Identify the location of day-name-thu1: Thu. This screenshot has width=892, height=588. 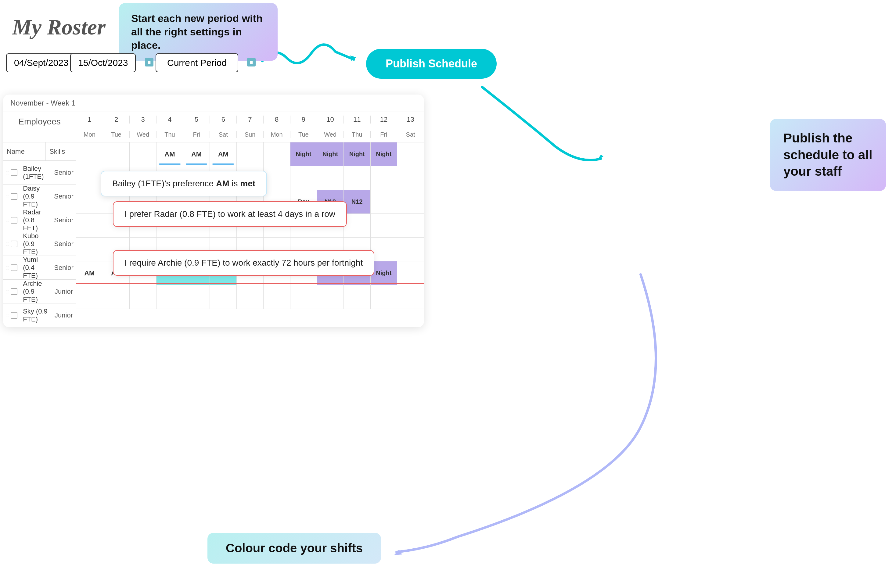
(170, 135).